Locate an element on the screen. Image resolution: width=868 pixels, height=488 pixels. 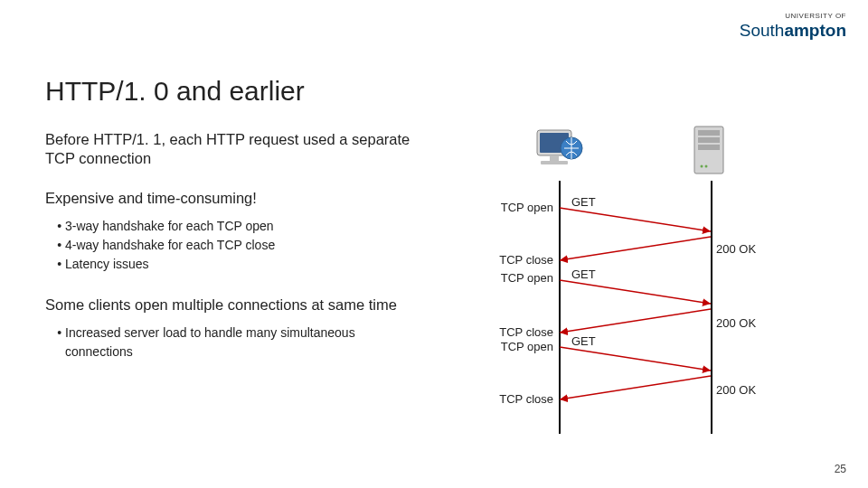
bullet-2-1: Increased server load to handle many sim… is located at coordinates (245, 343).